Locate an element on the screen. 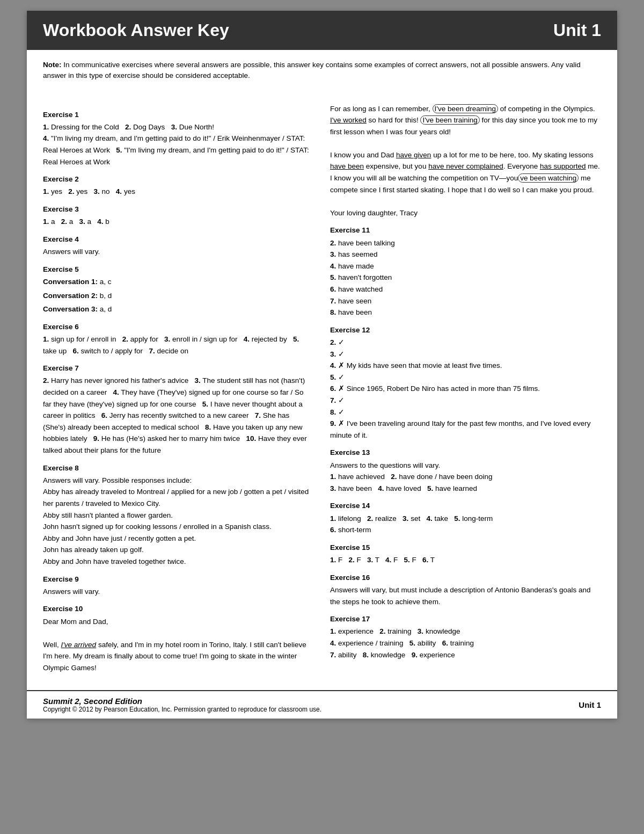 Image resolution: width=644 pixels, height=834 pixels. ex4-title: Exercise 4 is located at coordinates (178, 240).